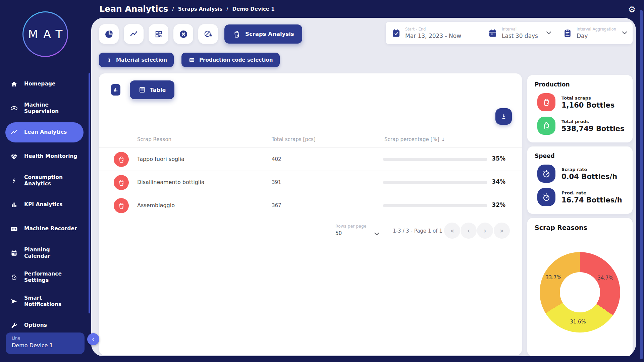  What do you see at coordinates (580, 109) in the screenshot?
I see `production-card: Production Total scraps 1,160 Bottles To…` at bounding box center [580, 109].